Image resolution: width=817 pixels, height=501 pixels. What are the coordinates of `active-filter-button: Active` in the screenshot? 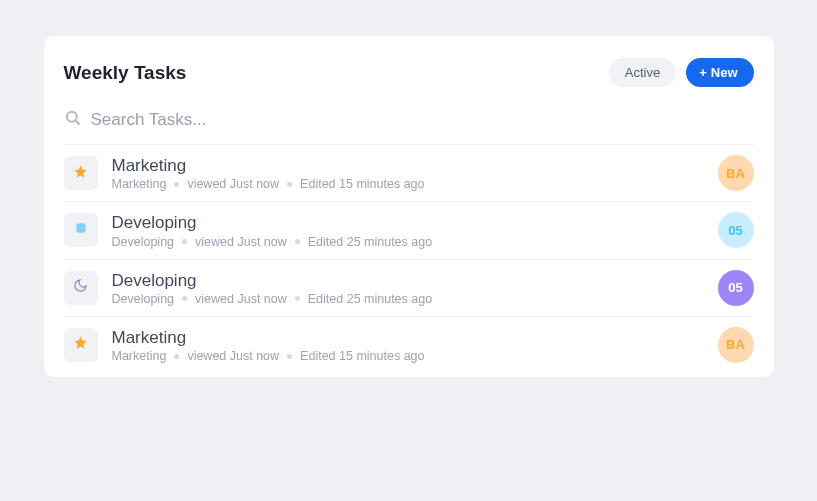 It's located at (642, 72).